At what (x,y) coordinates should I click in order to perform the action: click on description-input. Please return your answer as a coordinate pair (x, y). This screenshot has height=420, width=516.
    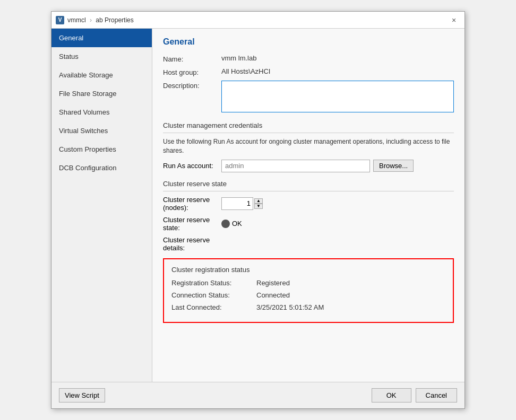
    Looking at the image, I should click on (338, 97).